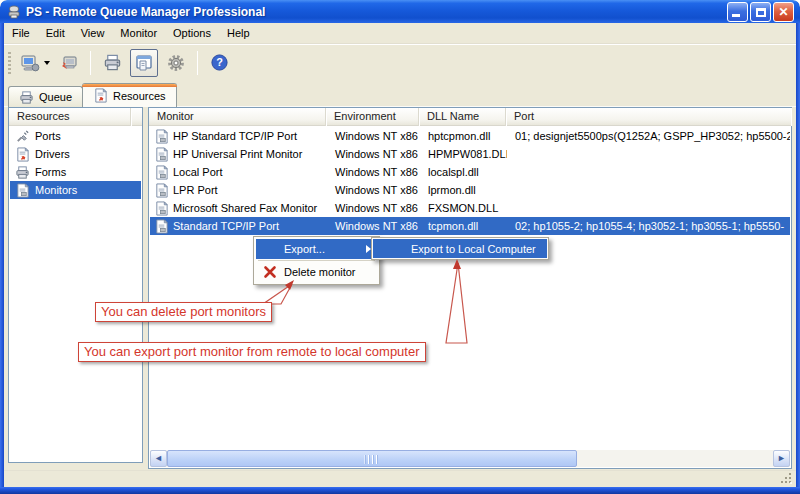 The width and height of the screenshot is (800, 494). I want to click on sidebar-item-label: Drivers, so click(52, 154).